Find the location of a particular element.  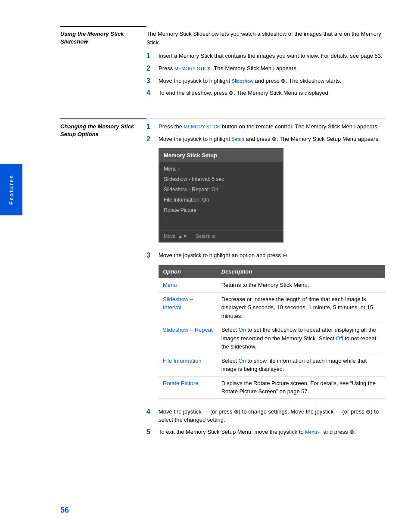

off-ref: Off is located at coordinates (339, 339).